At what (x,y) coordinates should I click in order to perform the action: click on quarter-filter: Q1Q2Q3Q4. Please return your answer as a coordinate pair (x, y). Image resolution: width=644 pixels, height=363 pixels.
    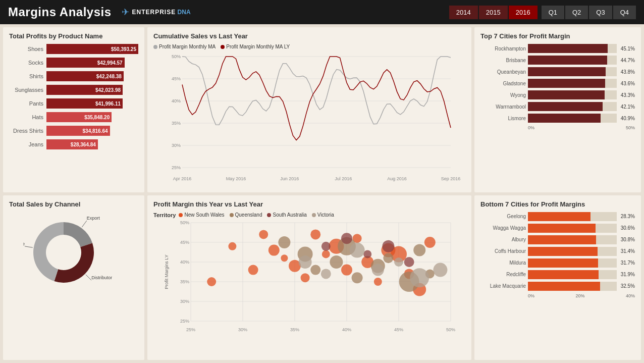
    Looking at the image, I should click on (588, 12).